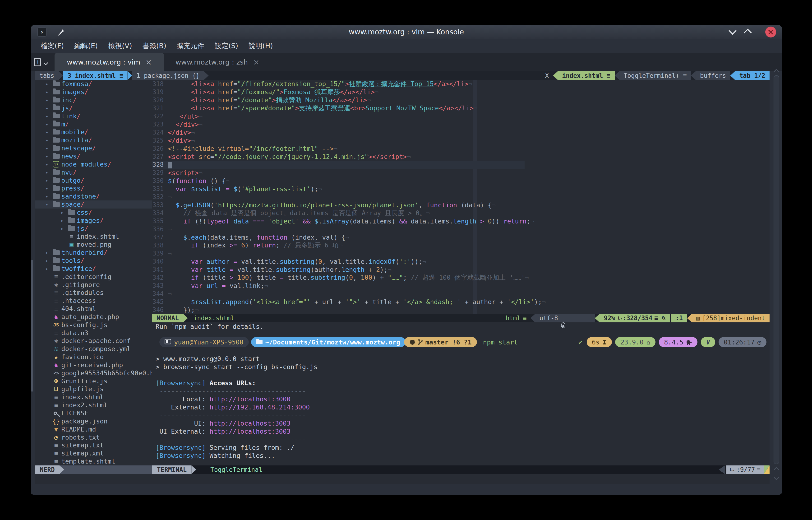 This screenshot has width=812, height=520. I want to click on tree-item-label: inc, so click(67, 100).